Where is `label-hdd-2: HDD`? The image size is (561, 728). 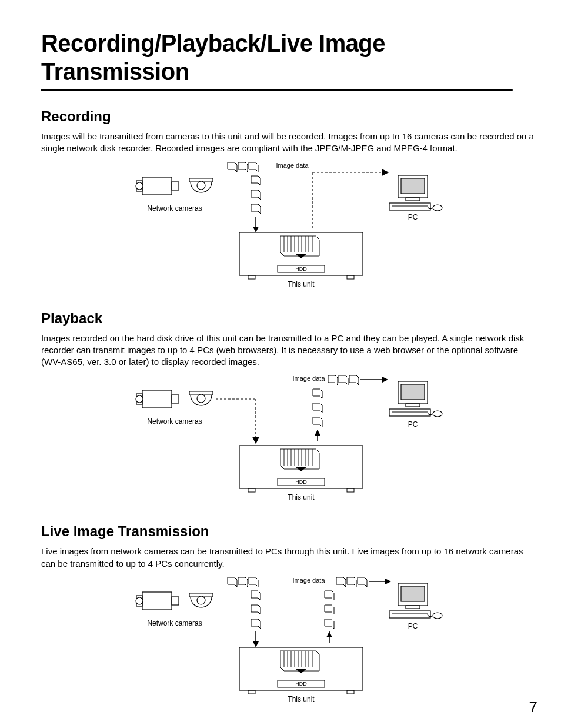
label-hdd-2: HDD is located at coordinates (301, 482).